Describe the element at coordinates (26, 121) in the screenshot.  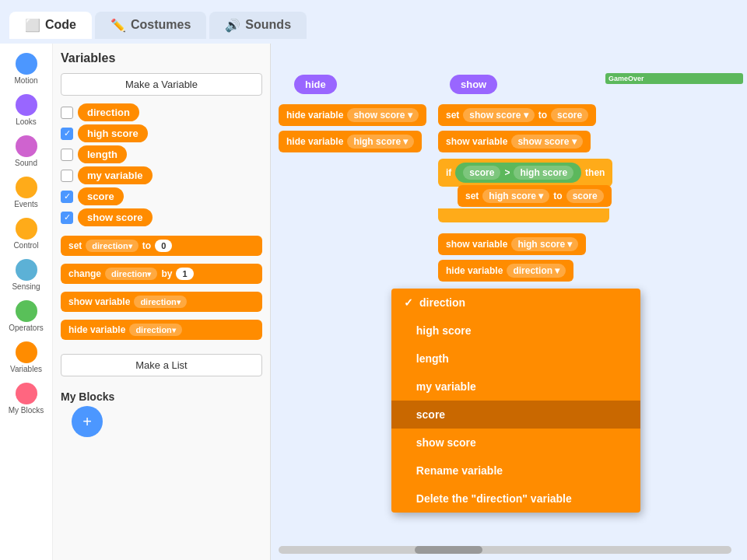
I see `looks-label: Looks` at that location.